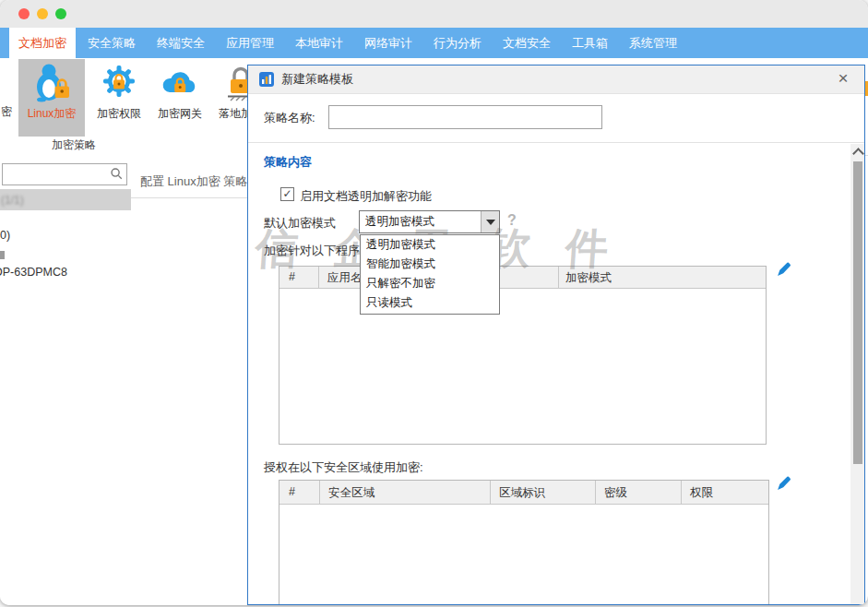  Describe the element at coordinates (430, 284) in the screenshot. I see `dropdown-option-decrypt-only: 只解密不加密` at that location.